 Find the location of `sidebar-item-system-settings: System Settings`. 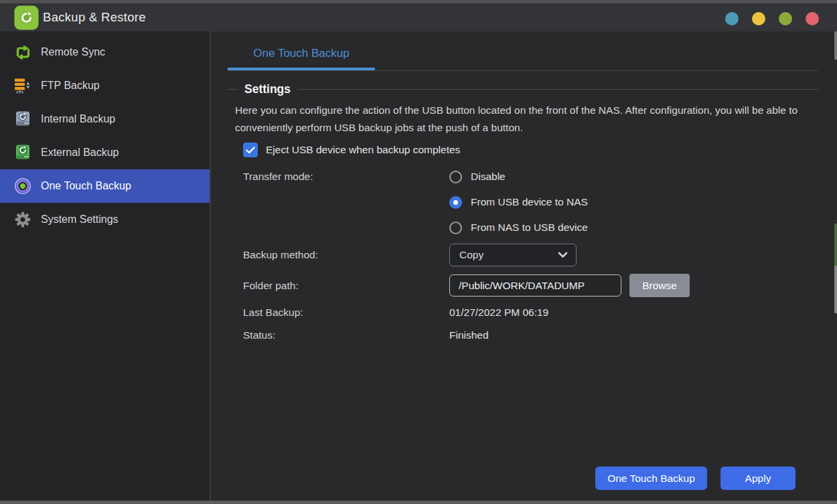

sidebar-item-system-settings: System Settings is located at coordinates (104, 220).